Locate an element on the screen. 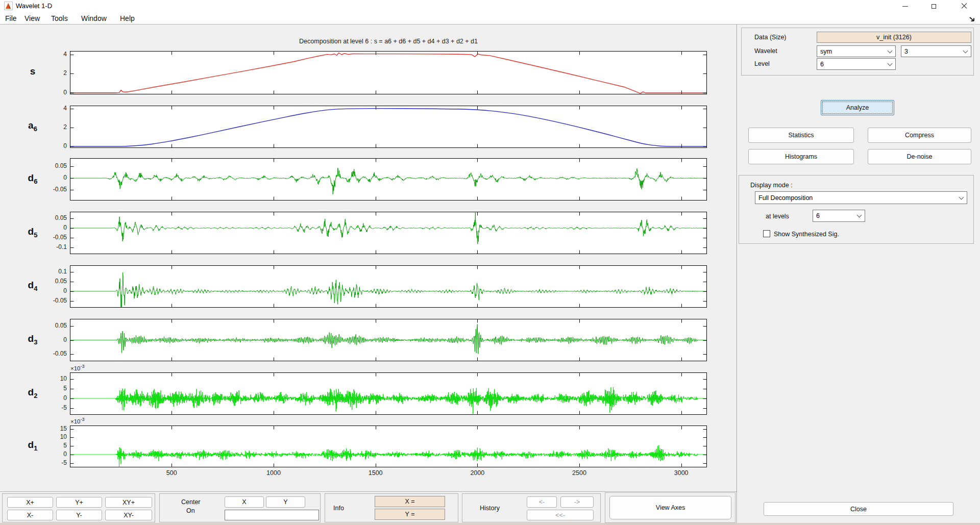 The height and width of the screenshot is (525, 980). info-y-field: Y = is located at coordinates (410, 514).